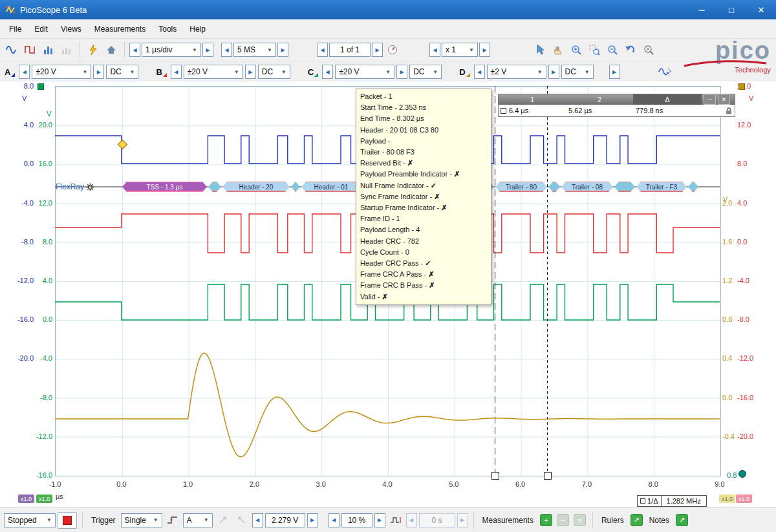 This screenshot has height=532, width=776. I want to click on pretrigger-up-button: ▶, so click(380, 520).